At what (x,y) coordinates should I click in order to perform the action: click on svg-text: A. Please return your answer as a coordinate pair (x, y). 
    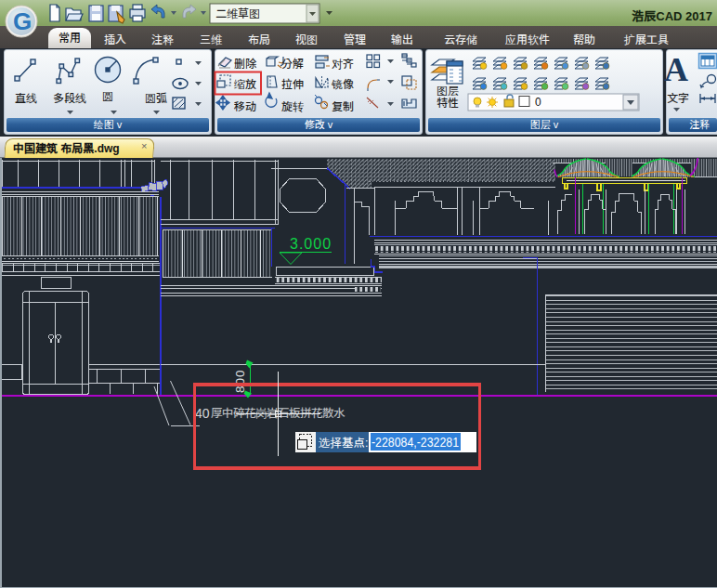
    Looking at the image, I should click on (676, 70).